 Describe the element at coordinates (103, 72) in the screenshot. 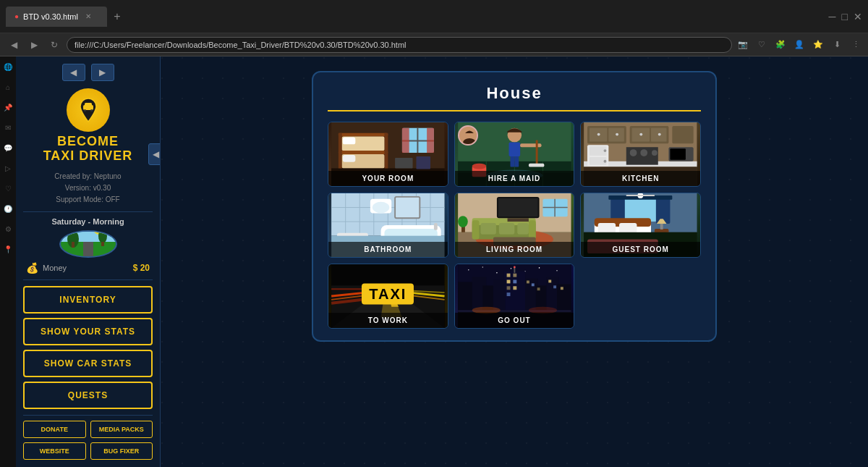

I see `sidebar-forward-btn: ▶` at that location.